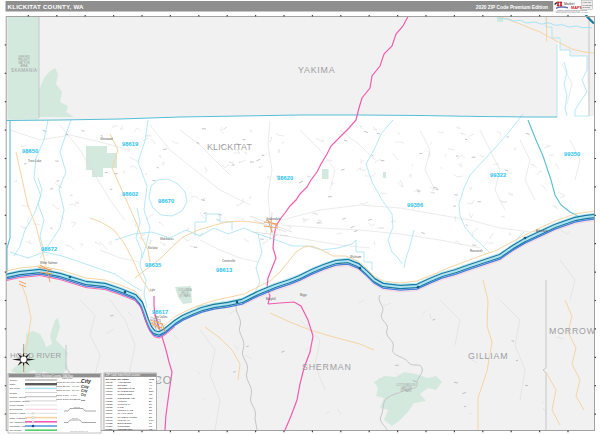  Describe the element at coordinates (572, 154) in the screenshot. I see `svg-text: 99350` at that location.